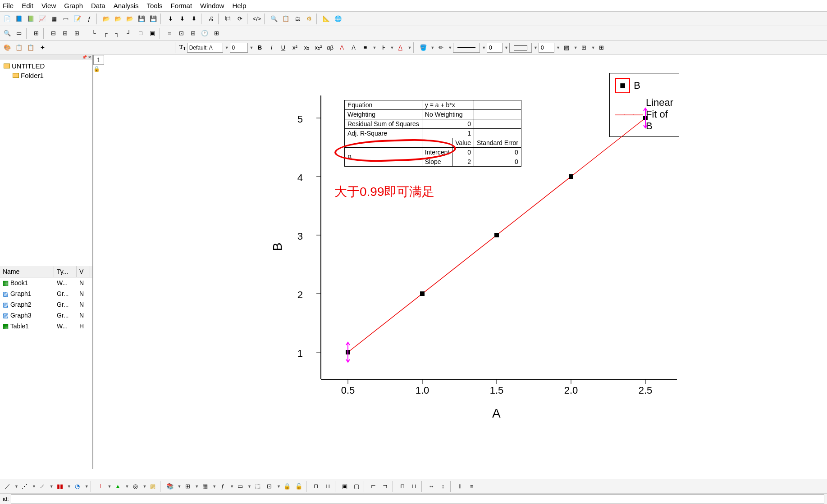 Image resolution: width=827 pixels, height=504 pixels. What do you see at coordinates (31, 48) in the screenshot?
I see `paste-format-icon: 📋` at bounding box center [31, 48].